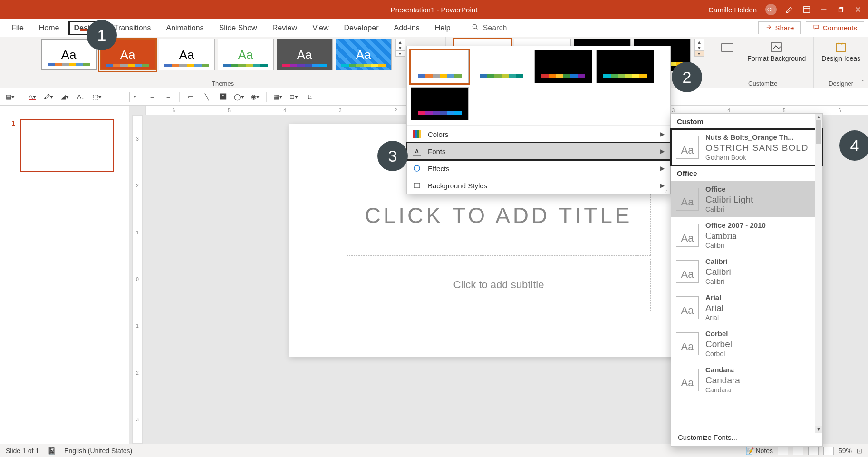  Describe the element at coordinates (417, 134) in the screenshot. I see `colors-icon` at that location.